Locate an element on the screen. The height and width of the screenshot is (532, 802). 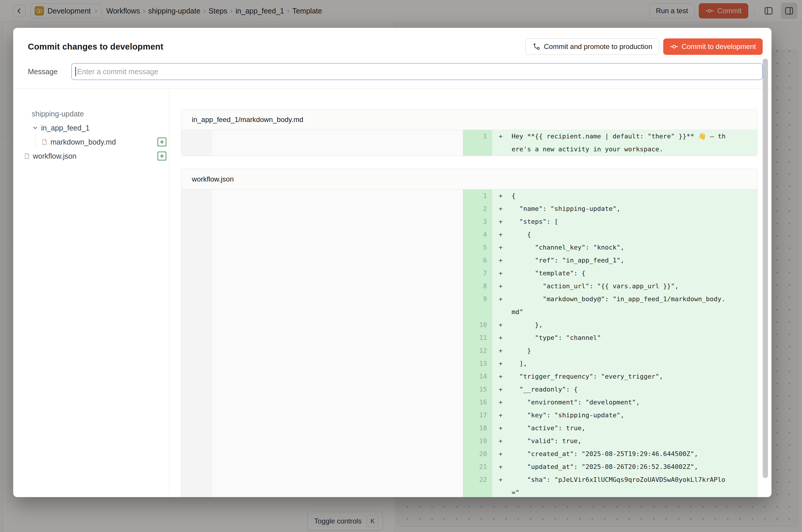
line-code: "type": "channel"+ is located at coordinates (625, 338).